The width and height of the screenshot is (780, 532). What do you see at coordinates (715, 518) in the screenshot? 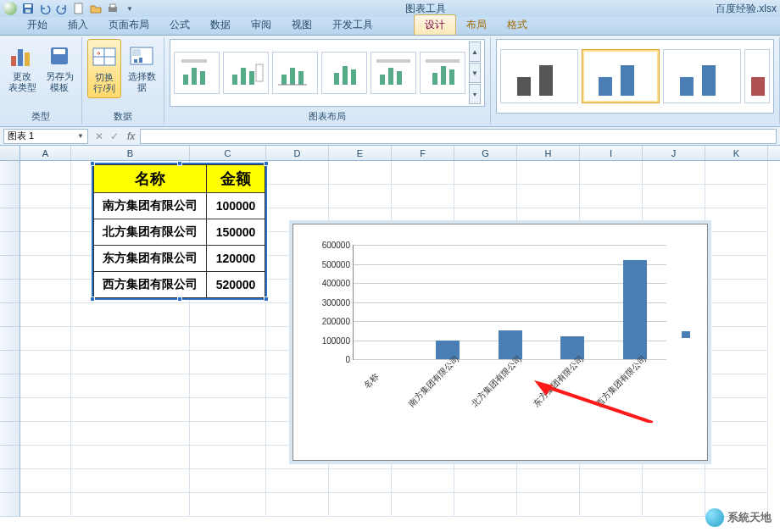
I see `watermark-globe-icon` at bounding box center [715, 518].